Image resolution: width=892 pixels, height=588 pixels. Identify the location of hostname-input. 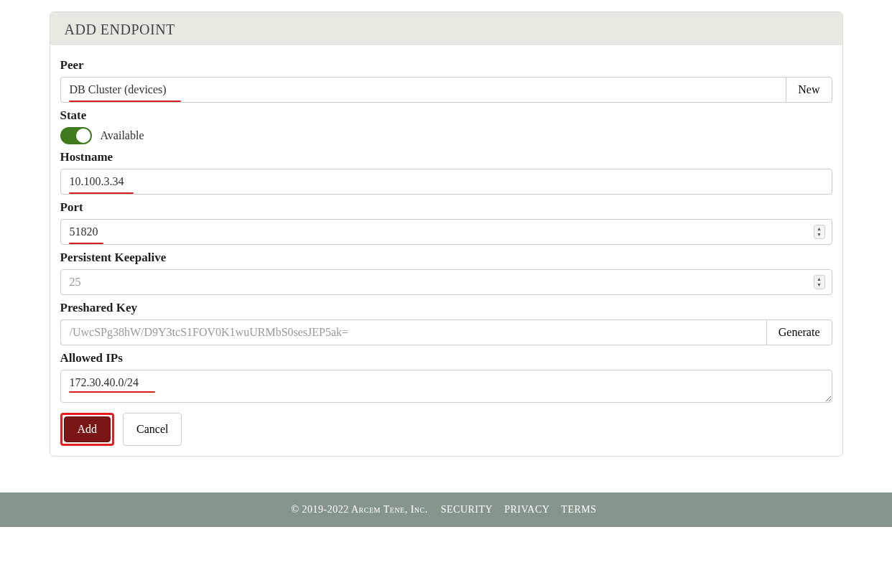
(447, 182).